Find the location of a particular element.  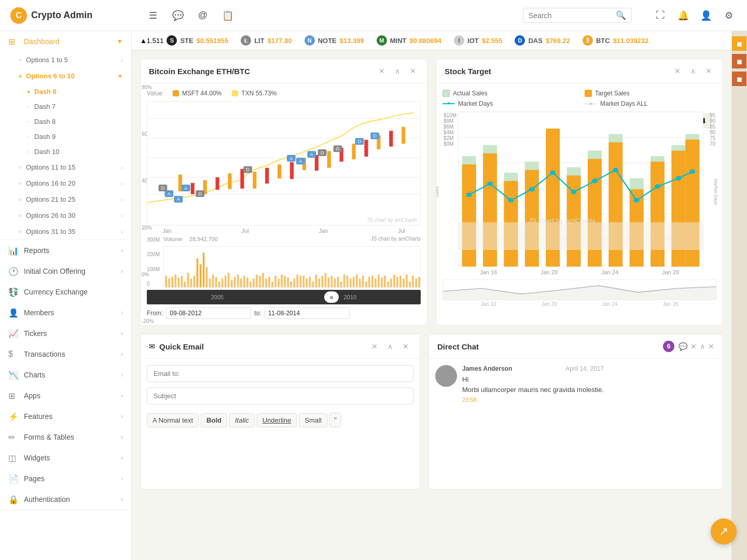

tickers-icon: 📈 is located at coordinates (13, 333).